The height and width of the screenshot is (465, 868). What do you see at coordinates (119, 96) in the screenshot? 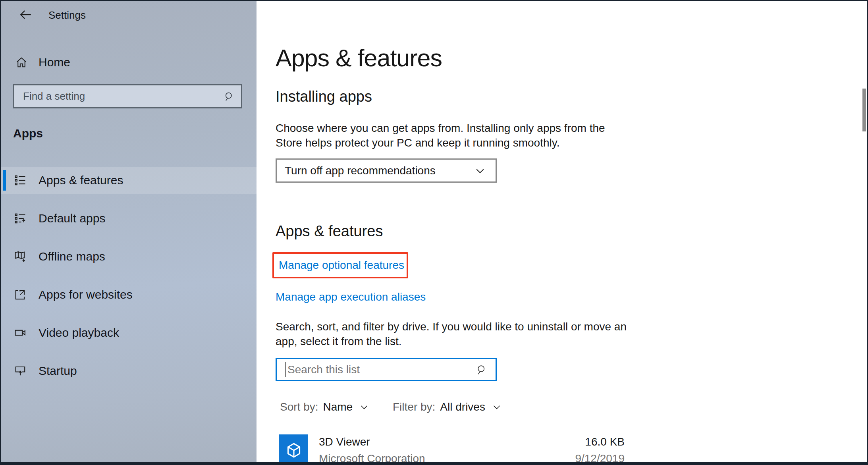
I see `find-setting-input` at bounding box center [119, 96].